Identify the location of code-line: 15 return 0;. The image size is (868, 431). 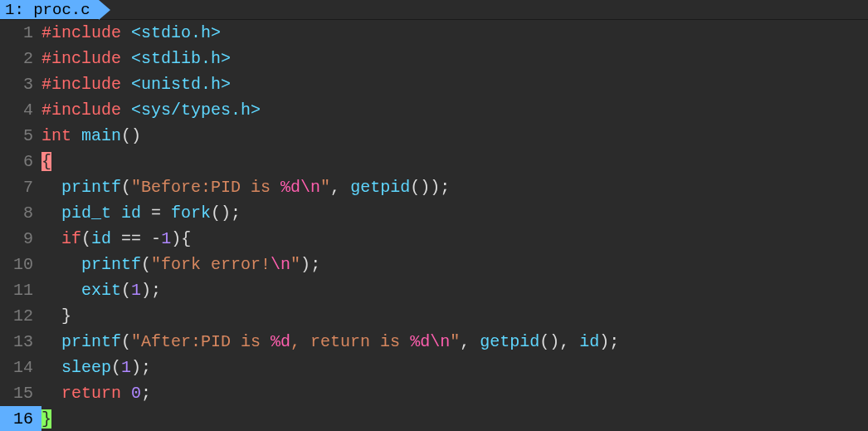
(434, 394).